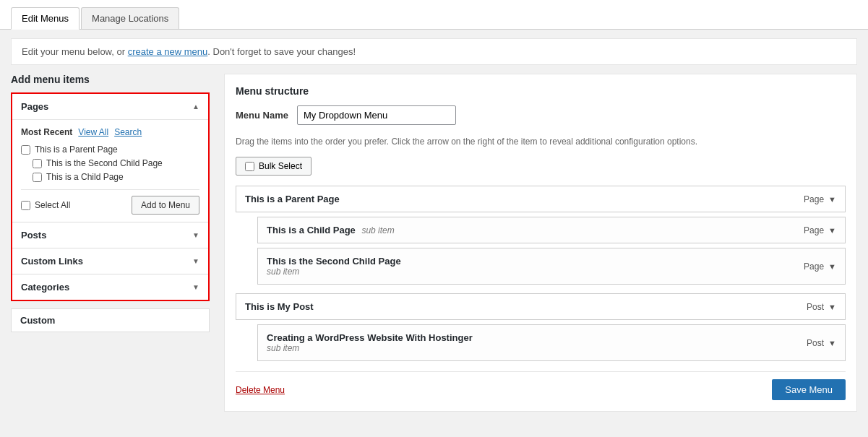 The height and width of the screenshot is (437, 868). What do you see at coordinates (196, 261) in the screenshot?
I see `chevron-down-icon-custom-links: ▼` at bounding box center [196, 261].